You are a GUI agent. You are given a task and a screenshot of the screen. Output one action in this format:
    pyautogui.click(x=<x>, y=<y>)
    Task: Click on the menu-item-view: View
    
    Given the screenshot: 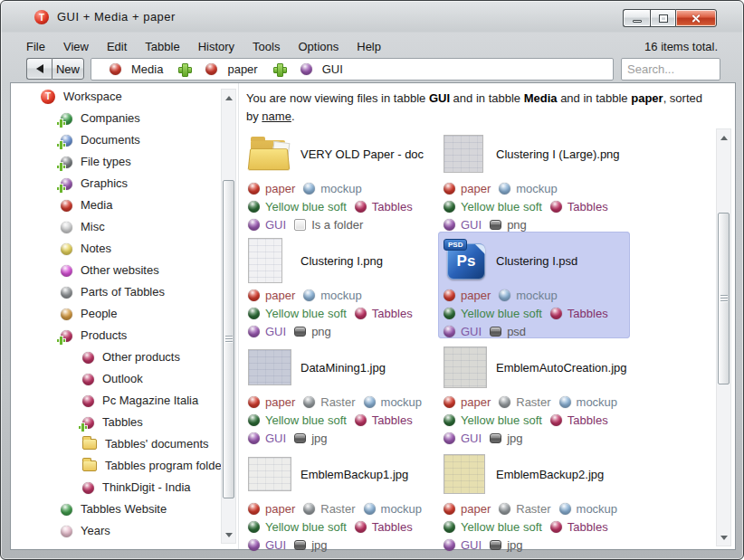 What is the action you would take?
    pyautogui.click(x=76, y=47)
    